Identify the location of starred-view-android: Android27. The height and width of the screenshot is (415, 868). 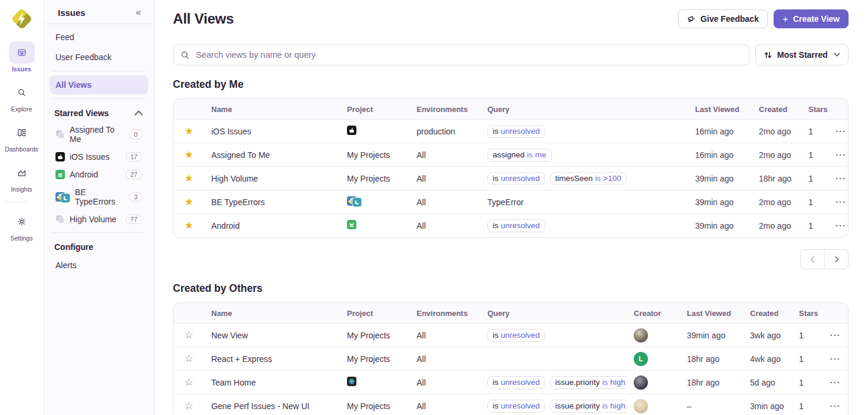
(99, 174).